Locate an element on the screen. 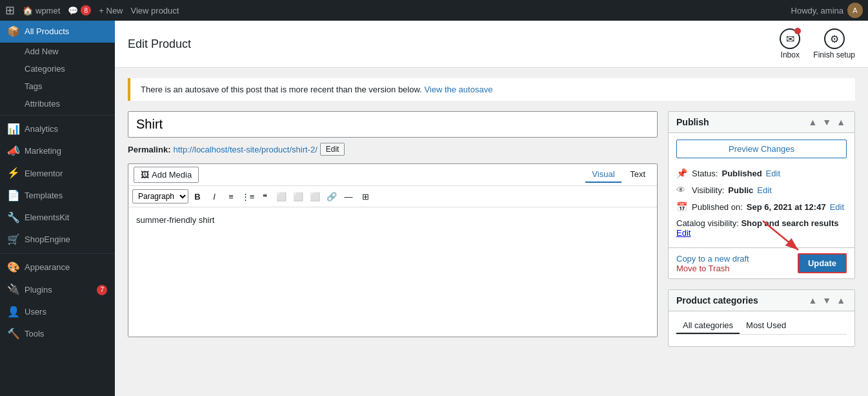 This screenshot has width=868, height=396. permalink-link: http://localhost/test-site/product/shirt… is located at coordinates (245, 150).